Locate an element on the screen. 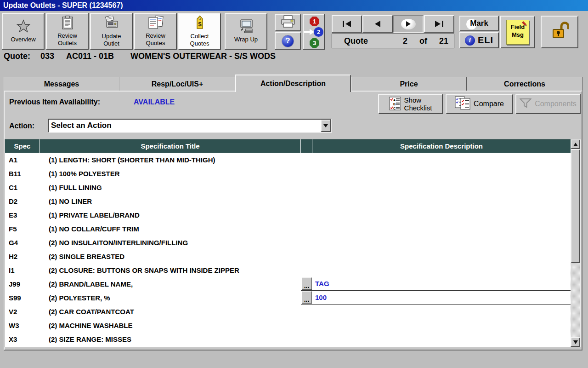 This screenshot has height=368, width=588. title-bar: Update Outlets - SUPER (1234567) is located at coordinates (294, 6).